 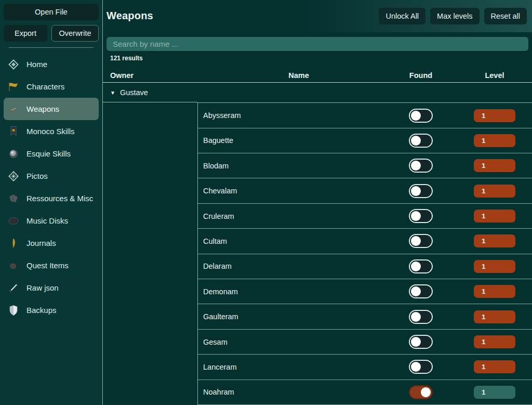 What do you see at coordinates (365, 267) in the screenshot?
I see `table-row: Delaram 1` at bounding box center [365, 267].